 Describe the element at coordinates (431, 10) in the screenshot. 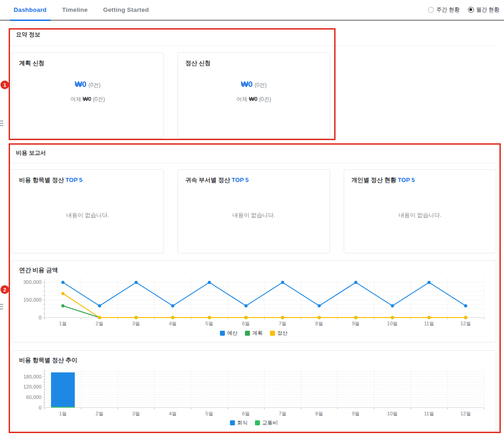

I see `radio-unchecked-icon` at that location.